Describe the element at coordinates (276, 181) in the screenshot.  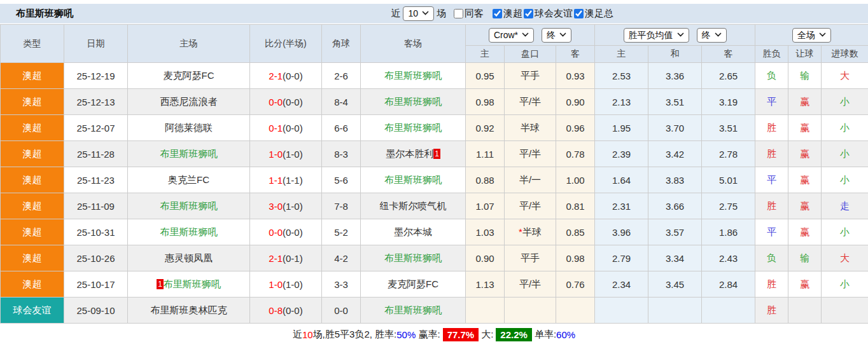
I see `fulltime-score: 1-1` at that location.